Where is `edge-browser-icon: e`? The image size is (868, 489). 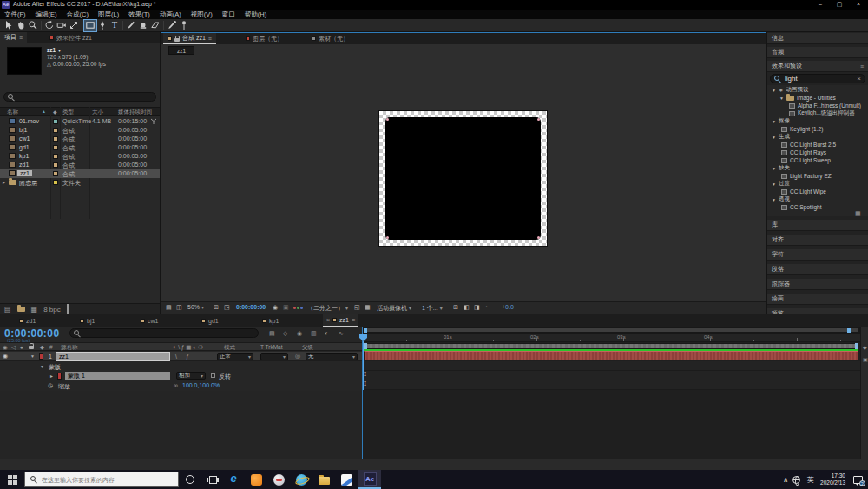 edge-browser-icon: e is located at coordinates (233, 478).